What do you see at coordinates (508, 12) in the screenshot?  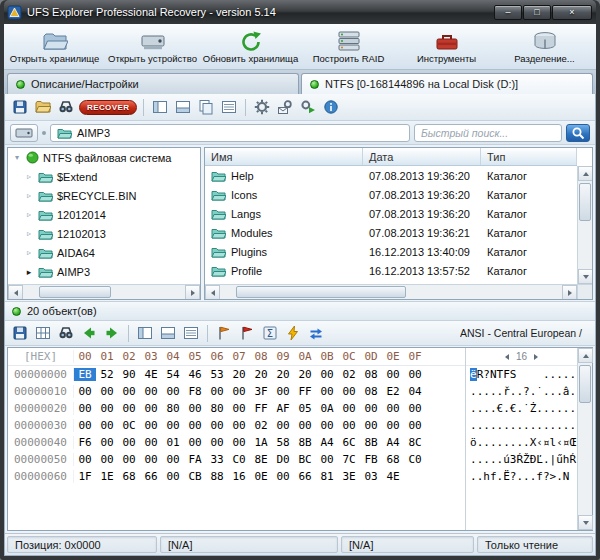 I see `minimize-button: –` at bounding box center [508, 12].